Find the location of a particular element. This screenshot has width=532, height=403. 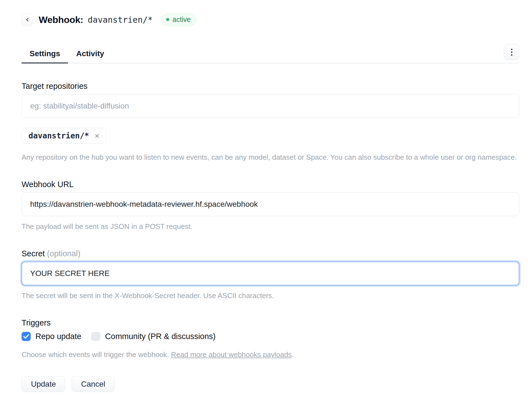

active-dot-icon is located at coordinates (168, 19).